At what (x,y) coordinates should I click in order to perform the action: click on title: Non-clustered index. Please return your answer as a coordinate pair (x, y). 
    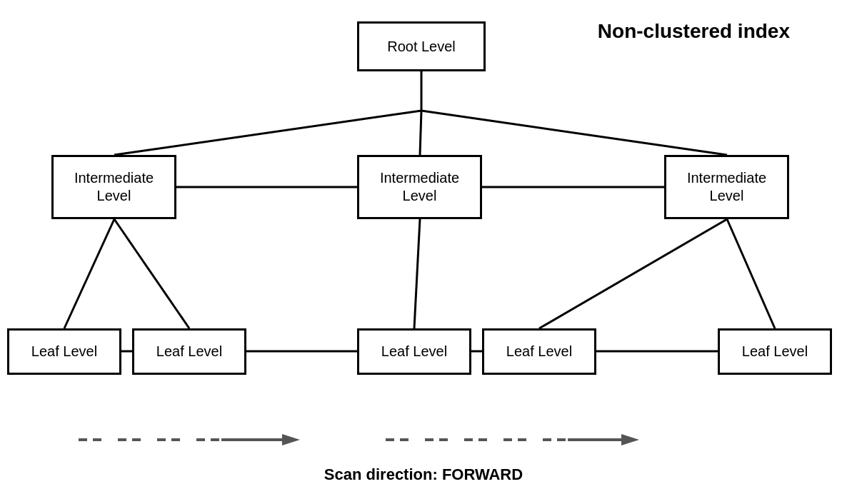
    Looking at the image, I should click on (694, 31).